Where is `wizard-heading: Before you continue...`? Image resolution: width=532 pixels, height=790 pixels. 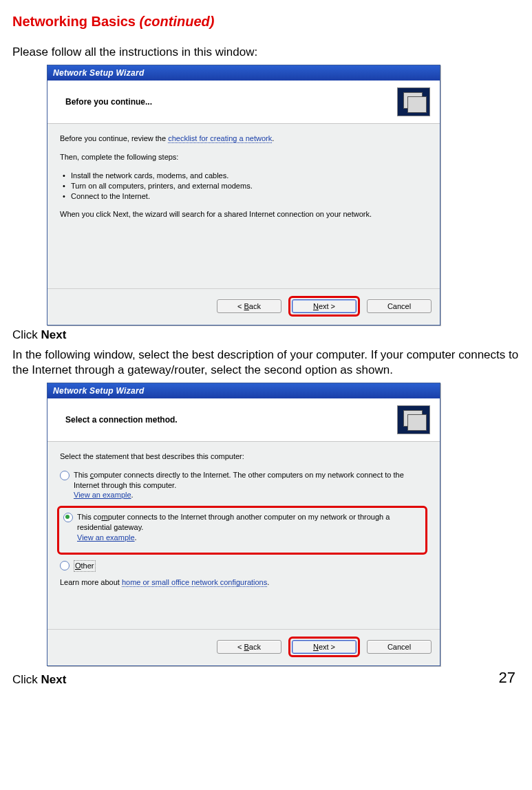 wizard-heading: Before you continue... is located at coordinates (231, 102).